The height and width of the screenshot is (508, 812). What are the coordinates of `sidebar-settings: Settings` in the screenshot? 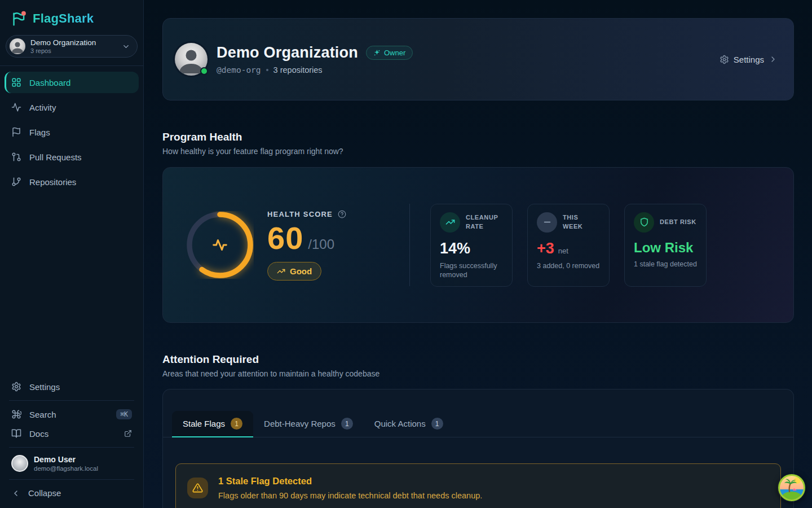 It's located at (72, 387).